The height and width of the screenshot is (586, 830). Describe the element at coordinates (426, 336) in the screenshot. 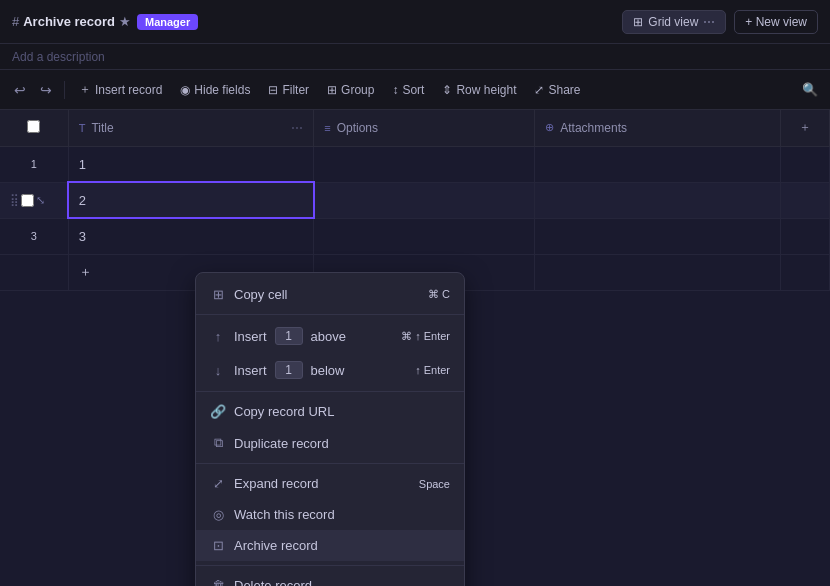

I see `insert-above-shortcut: ⌘ ↑ Enter` at that location.